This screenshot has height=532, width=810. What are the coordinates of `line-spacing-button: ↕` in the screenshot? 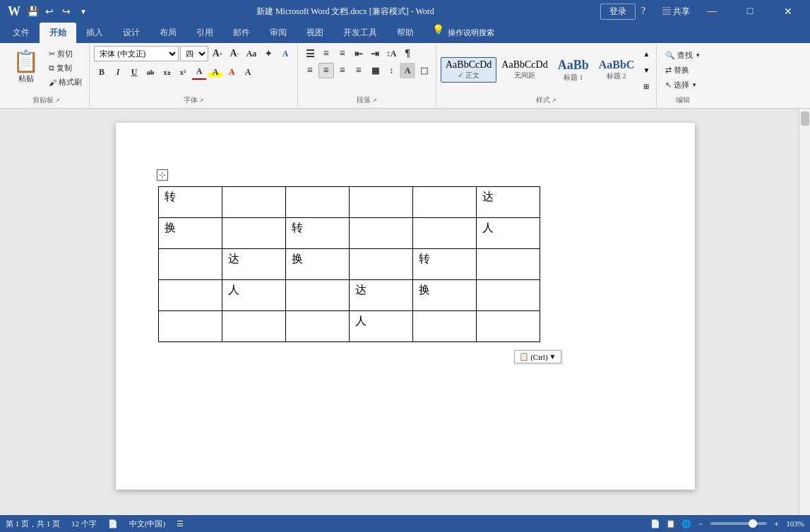 It's located at (391, 71).